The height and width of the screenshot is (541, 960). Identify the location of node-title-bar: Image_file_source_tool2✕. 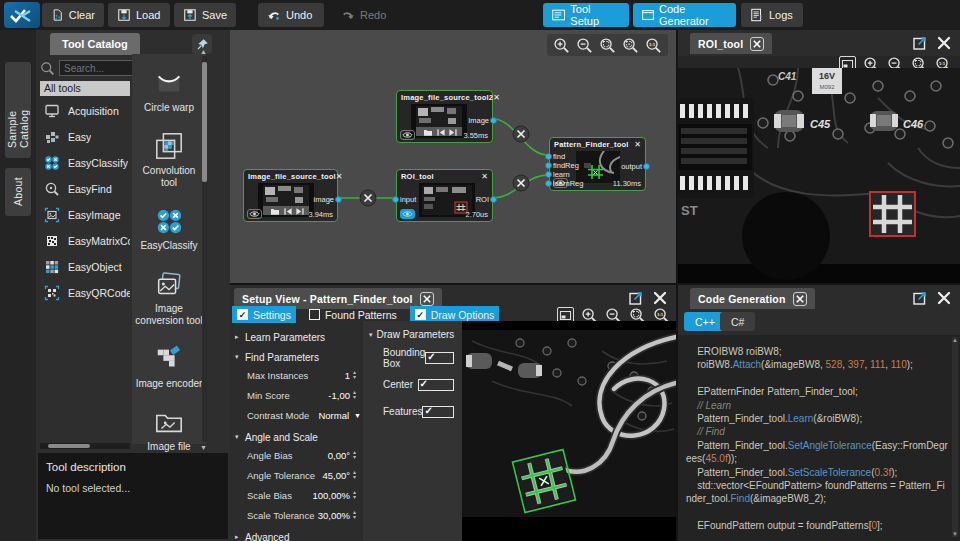
(444, 97).